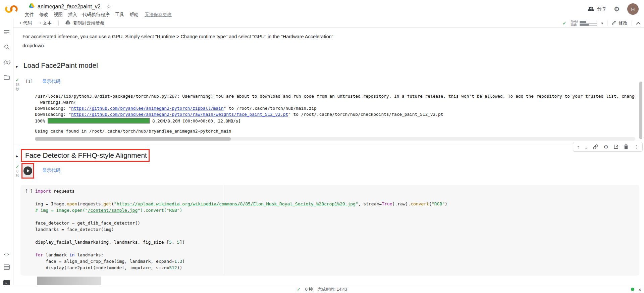  Describe the element at coordinates (96, 15) in the screenshot. I see `menu-runtime: 代码执行程序` at that location.